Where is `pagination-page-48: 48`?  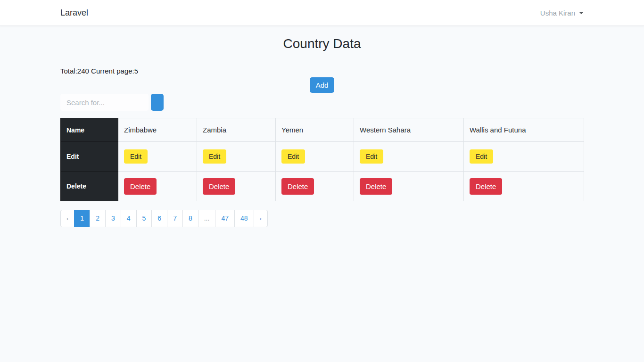 pagination-page-48: 48 is located at coordinates (244, 219).